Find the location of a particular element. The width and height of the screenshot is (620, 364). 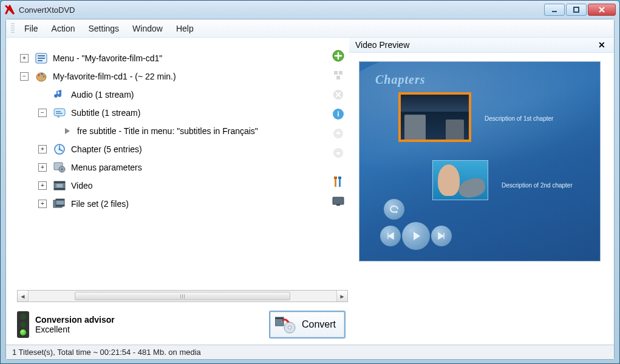

menu-window: Window is located at coordinates (148, 29).